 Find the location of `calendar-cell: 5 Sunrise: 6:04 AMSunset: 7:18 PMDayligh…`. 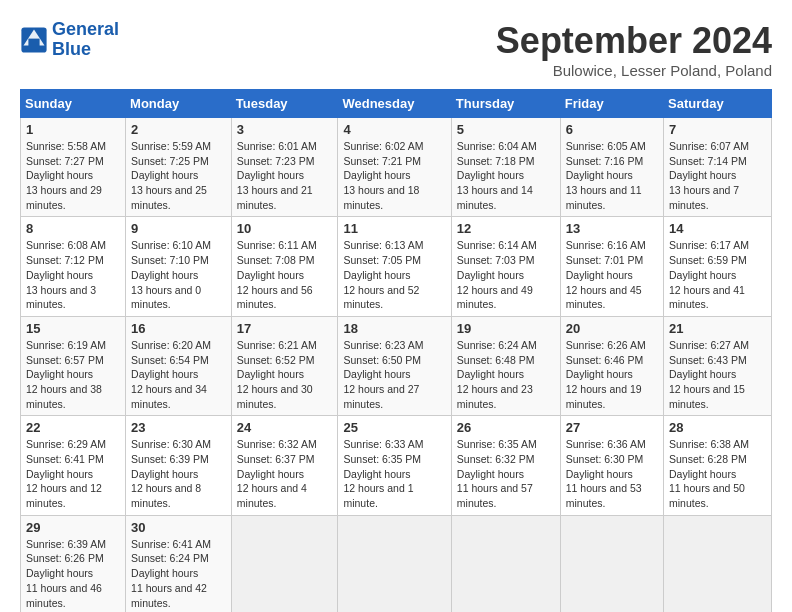

calendar-cell: 5 Sunrise: 6:04 AMSunset: 7:18 PMDayligh… is located at coordinates (506, 168).